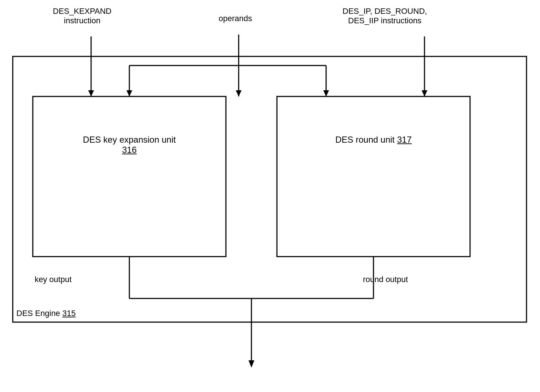 The image size is (540, 392). Describe the element at coordinates (424, 93) in the screenshot. I see `arrow-des-ip` at that location.